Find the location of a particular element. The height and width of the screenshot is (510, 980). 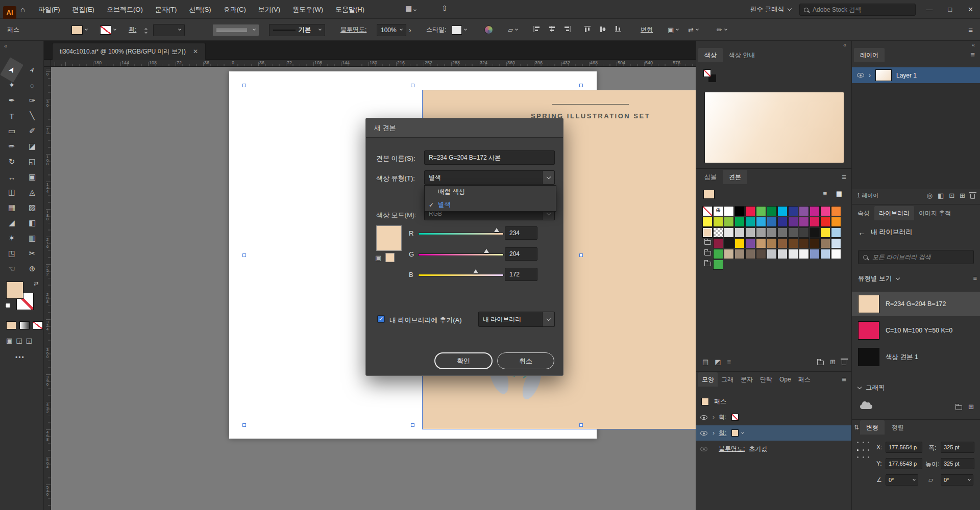

free-transform-tool: ▣ is located at coordinates (32, 177).